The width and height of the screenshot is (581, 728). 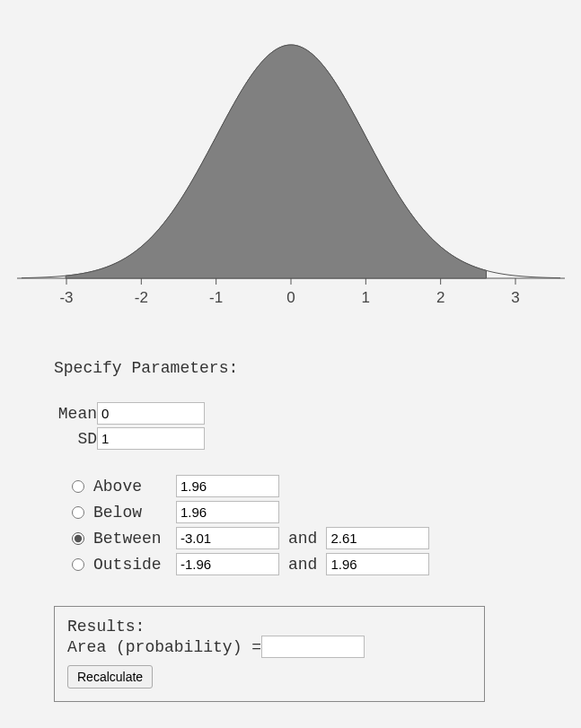 I want to click on outside-and-label: and, so click(x=303, y=565).